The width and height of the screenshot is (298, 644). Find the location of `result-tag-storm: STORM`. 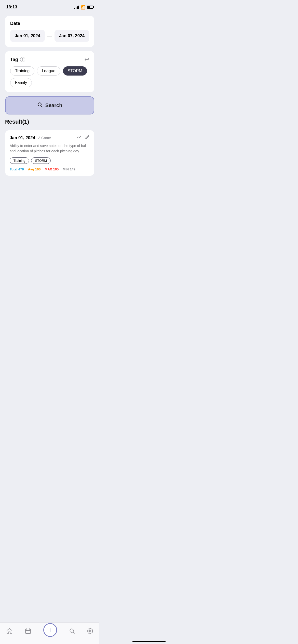

result-tag-storm: STORM is located at coordinates (41, 161).